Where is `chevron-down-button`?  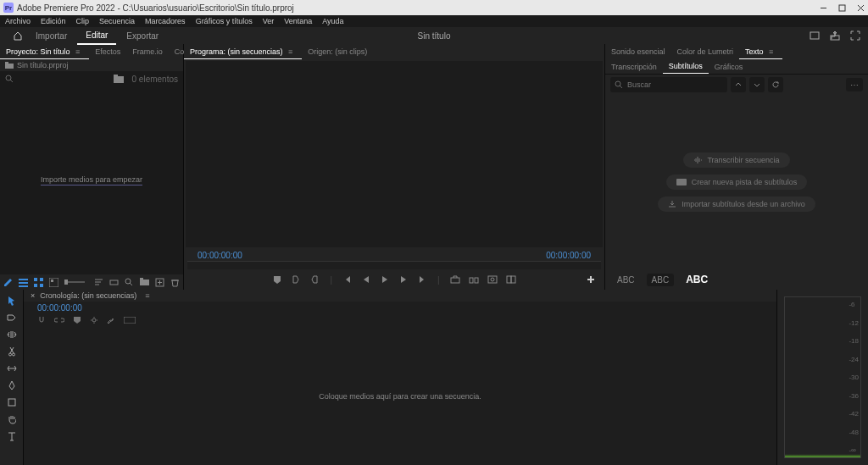 chevron-down-button is located at coordinates (757, 85).